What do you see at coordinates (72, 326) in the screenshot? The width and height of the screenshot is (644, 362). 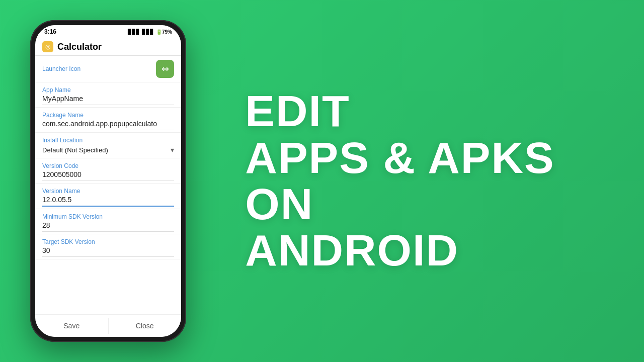 I see `save-button: Save` at bounding box center [72, 326].